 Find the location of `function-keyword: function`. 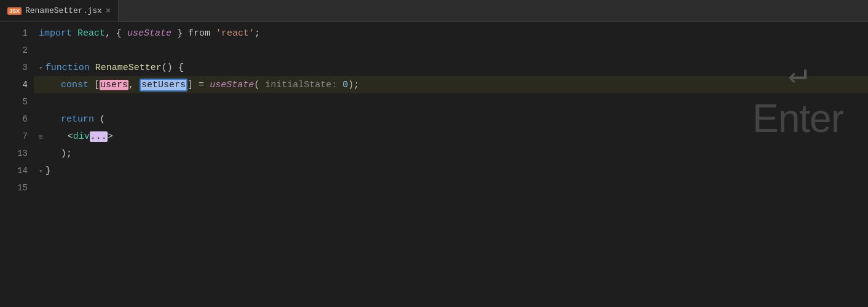

function-keyword: function is located at coordinates (70, 68).